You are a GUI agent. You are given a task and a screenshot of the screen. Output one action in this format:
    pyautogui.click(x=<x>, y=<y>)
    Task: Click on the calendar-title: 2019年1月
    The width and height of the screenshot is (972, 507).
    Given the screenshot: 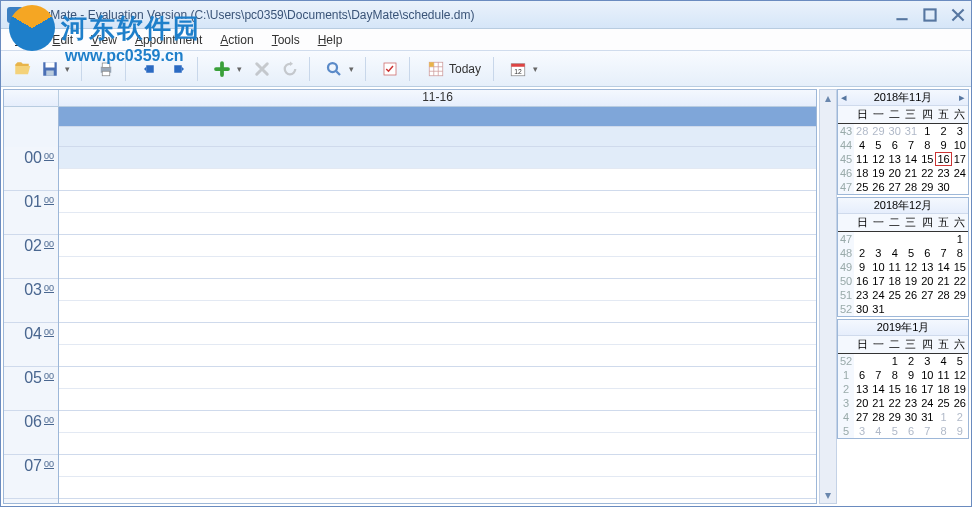 What is the action you would take?
    pyautogui.click(x=904, y=328)
    